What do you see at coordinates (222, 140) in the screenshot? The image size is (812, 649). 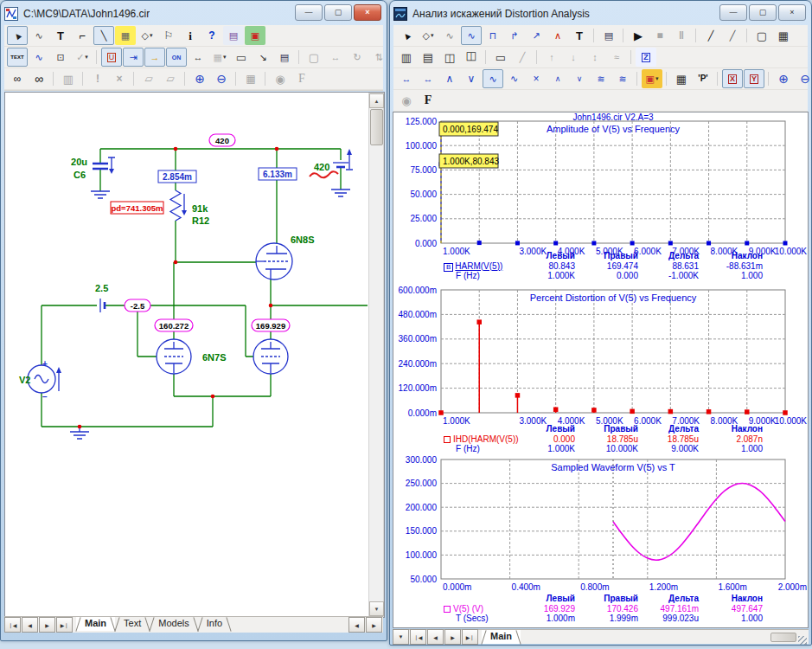 I see `node-voltage-420: 420` at bounding box center [222, 140].